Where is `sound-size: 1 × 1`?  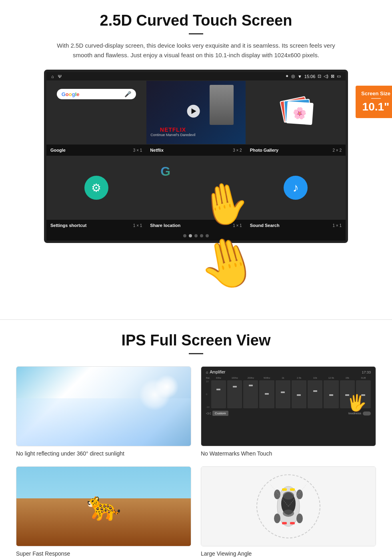 sound-size: 1 × 1 is located at coordinates (337, 226).